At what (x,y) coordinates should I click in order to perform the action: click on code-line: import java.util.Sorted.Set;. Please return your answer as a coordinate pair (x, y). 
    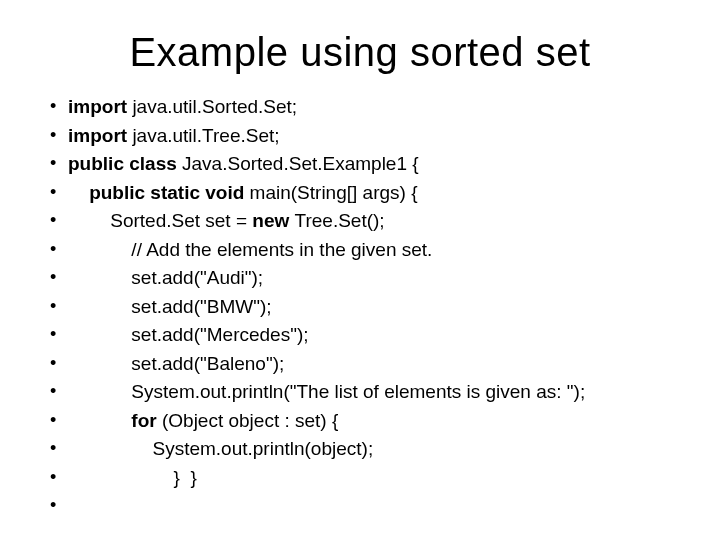
    Looking at the image, I should click on (370, 108).